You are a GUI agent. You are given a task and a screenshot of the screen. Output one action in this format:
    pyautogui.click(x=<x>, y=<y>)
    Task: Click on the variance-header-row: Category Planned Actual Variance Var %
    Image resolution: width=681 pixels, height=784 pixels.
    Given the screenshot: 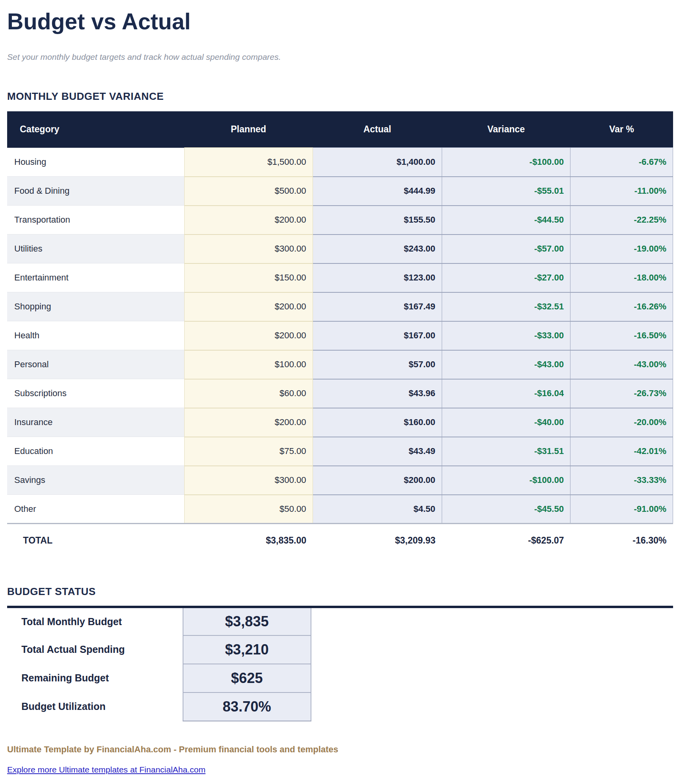 What is the action you would take?
    pyautogui.click(x=340, y=130)
    